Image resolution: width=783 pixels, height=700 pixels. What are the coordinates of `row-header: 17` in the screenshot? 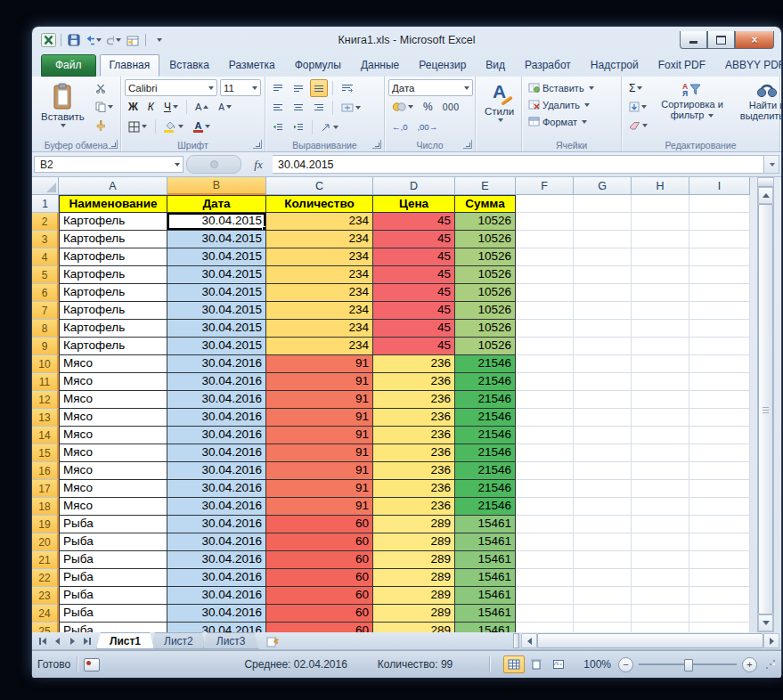 It's located at (45, 489).